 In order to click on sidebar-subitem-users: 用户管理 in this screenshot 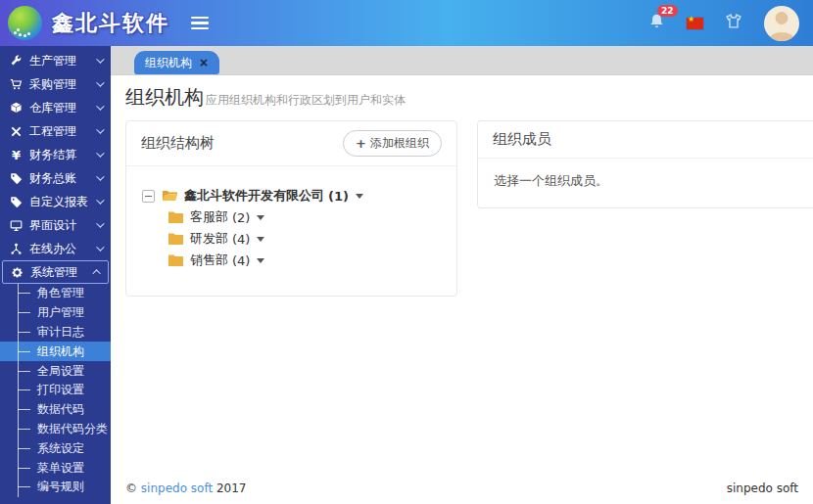, I will do `click(55, 313)`.